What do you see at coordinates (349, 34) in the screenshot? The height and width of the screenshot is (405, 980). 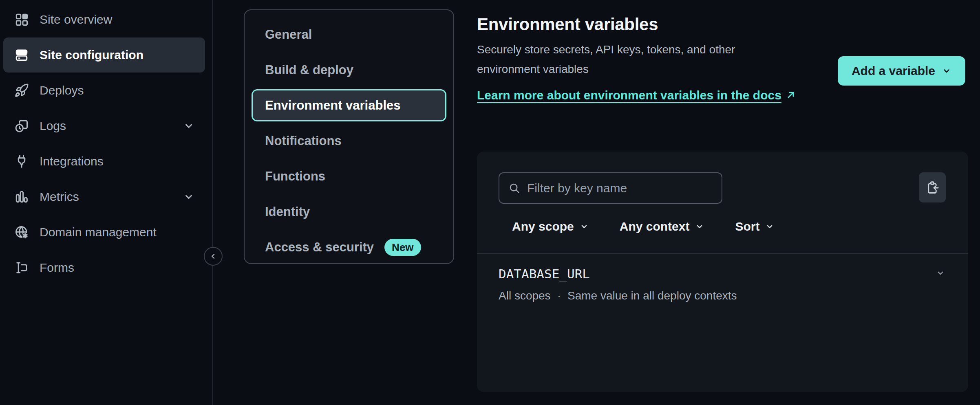 I see `settings-nav-item-general: General` at bounding box center [349, 34].